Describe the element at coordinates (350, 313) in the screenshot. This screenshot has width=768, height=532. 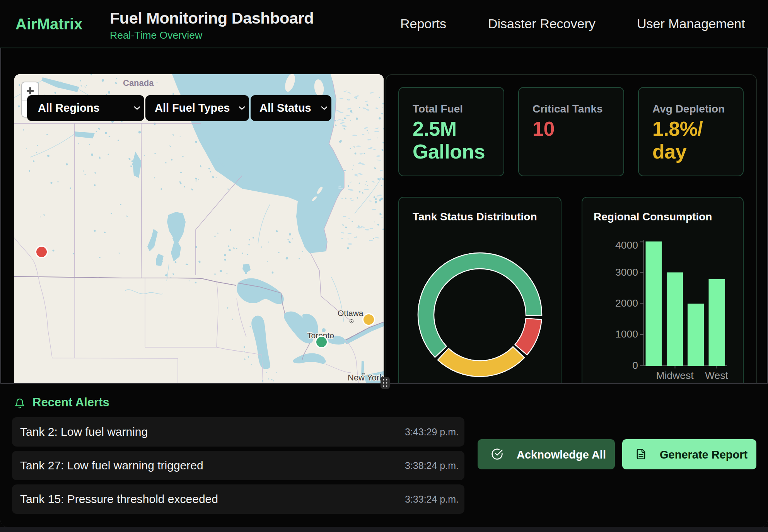
I see `svg-text: Ottawa` at that location.